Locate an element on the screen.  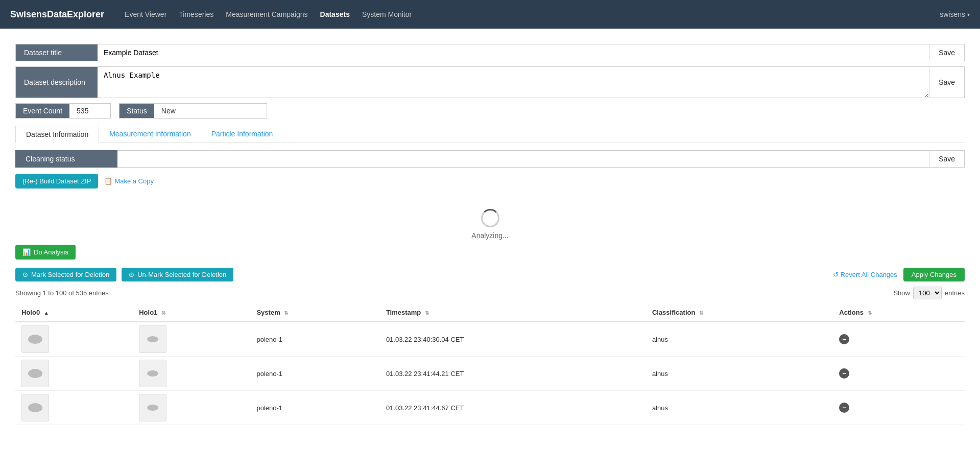
revert-changes-button: ↺ Revert All Changes is located at coordinates (865, 275).